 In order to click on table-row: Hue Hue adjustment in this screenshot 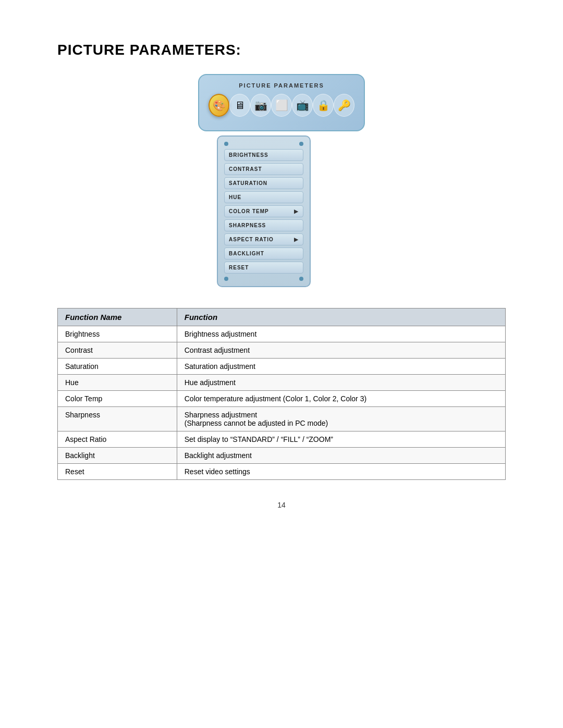, I will do `click(282, 382)`.